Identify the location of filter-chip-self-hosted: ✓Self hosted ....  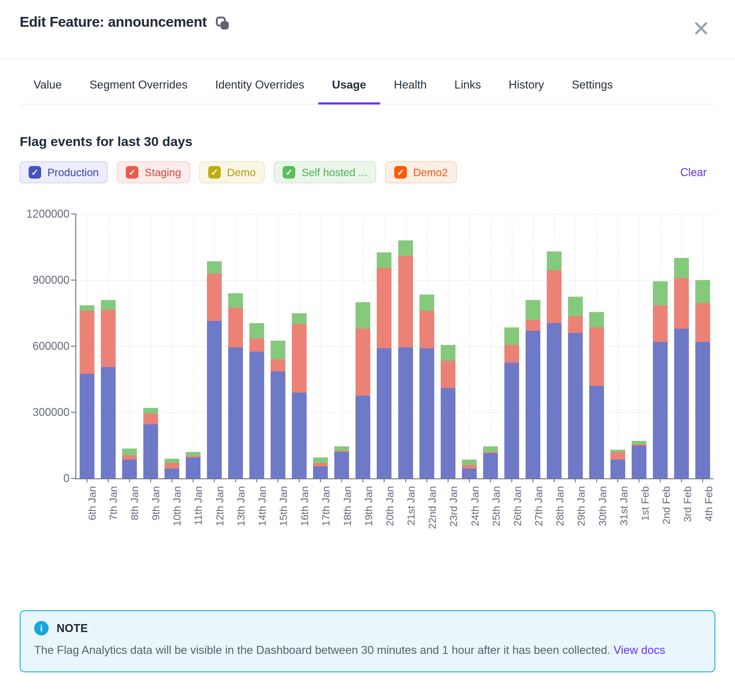
(325, 172).